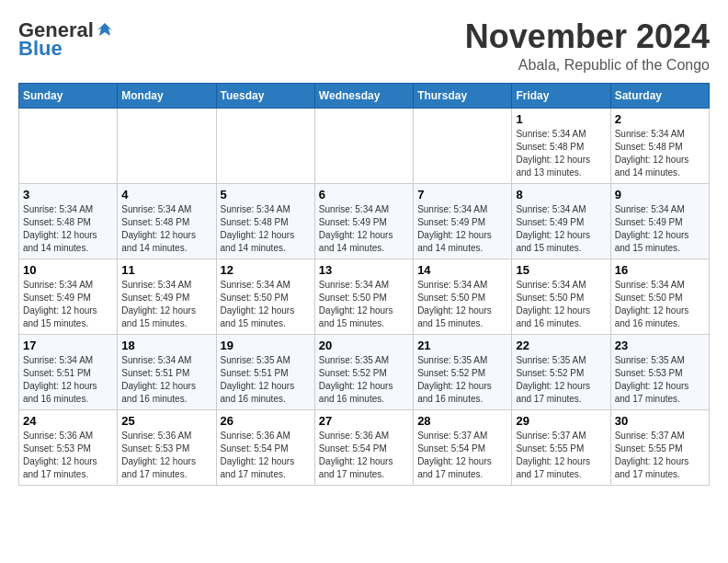 Image resolution: width=728 pixels, height=563 pixels. I want to click on calendar-cell: 29Sunrise: 5:37 AM Sunset: 5:55 PM Dayli…, so click(561, 447).